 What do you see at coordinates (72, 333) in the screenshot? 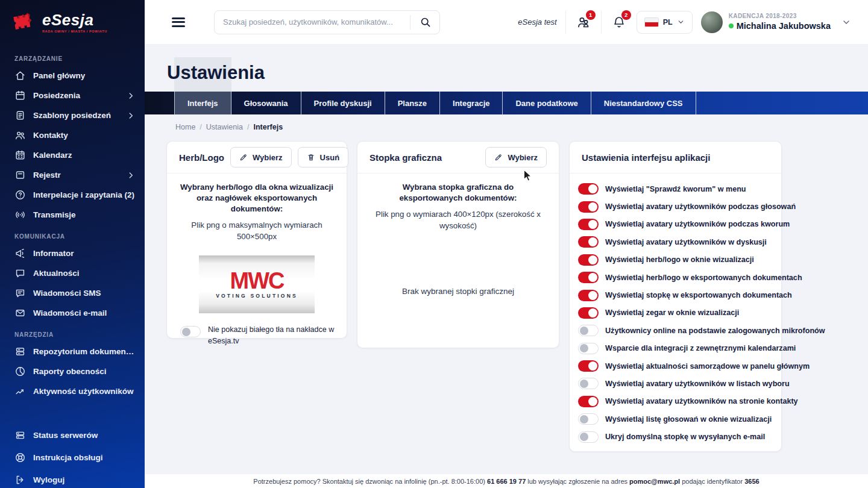
I see `sidebar-section-label: NARZĘDZIA` at bounding box center [72, 333].